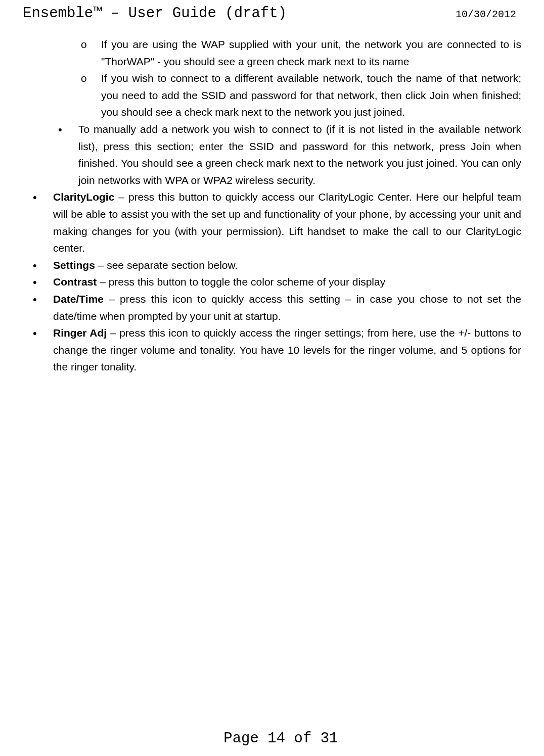 This screenshot has width=544, height=756. What do you see at coordinates (272, 13) in the screenshot?
I see `page-header: Ensemble™ – User Guide (draft) 10/30/201…` at bounding box center [272, 13].